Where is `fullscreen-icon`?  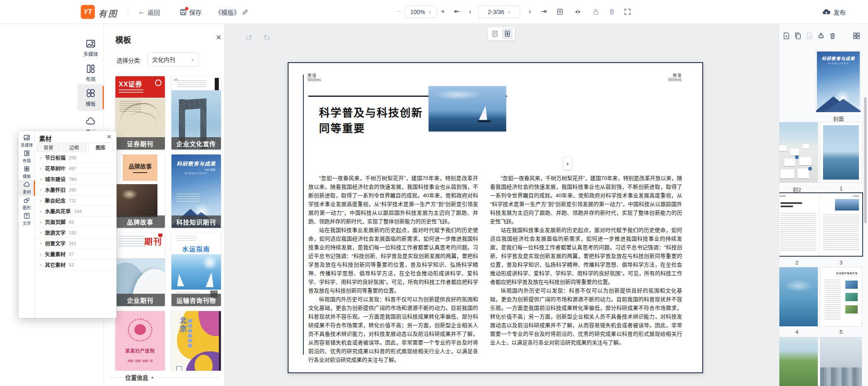
fullscreen-icon is located at coordinates (627, 12).